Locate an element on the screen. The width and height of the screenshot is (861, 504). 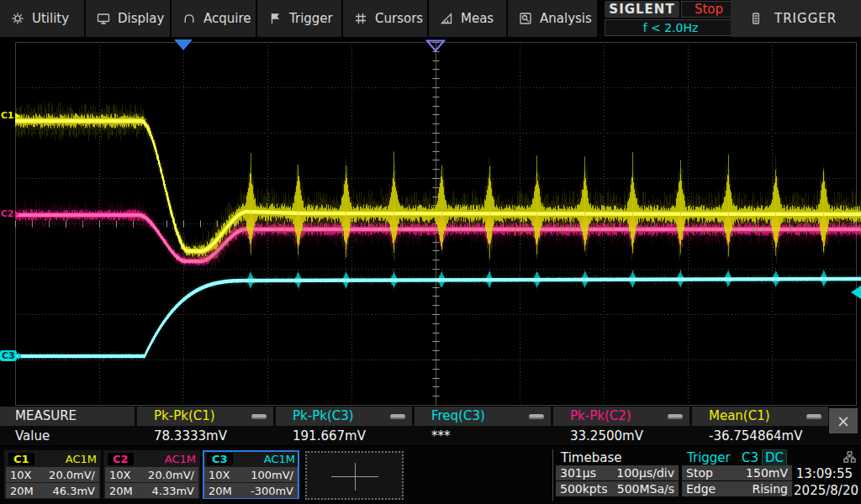
timebase-title: Timebase is located at coordinates (591, 458).